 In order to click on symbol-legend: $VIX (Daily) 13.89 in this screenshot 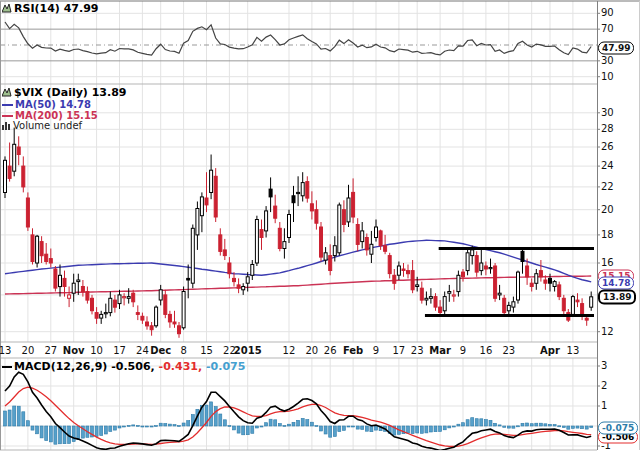, I will do `click(64, 93)`.